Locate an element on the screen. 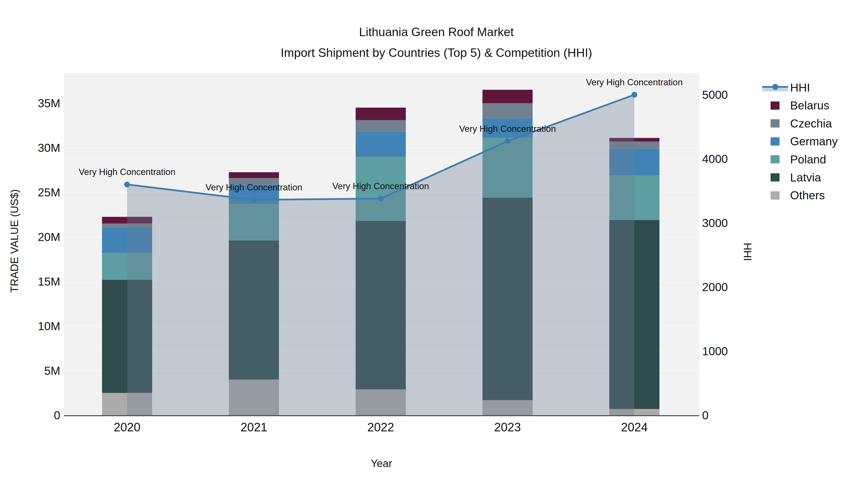  y-left-tick-10M: 10M is located at coordinates (49, 326).